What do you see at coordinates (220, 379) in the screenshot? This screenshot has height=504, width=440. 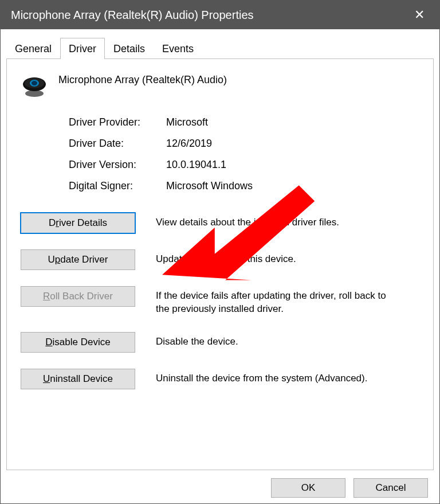 I see `action-row-uninstall: Uninstall Device Uninstall the device fr…` at bounding box center [220, 379].